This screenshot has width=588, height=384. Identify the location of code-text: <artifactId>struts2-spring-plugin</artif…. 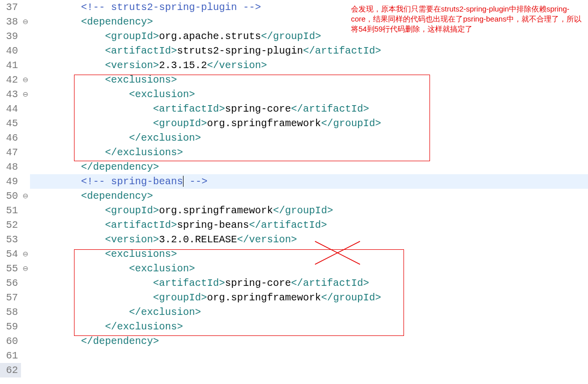
(309, 51).